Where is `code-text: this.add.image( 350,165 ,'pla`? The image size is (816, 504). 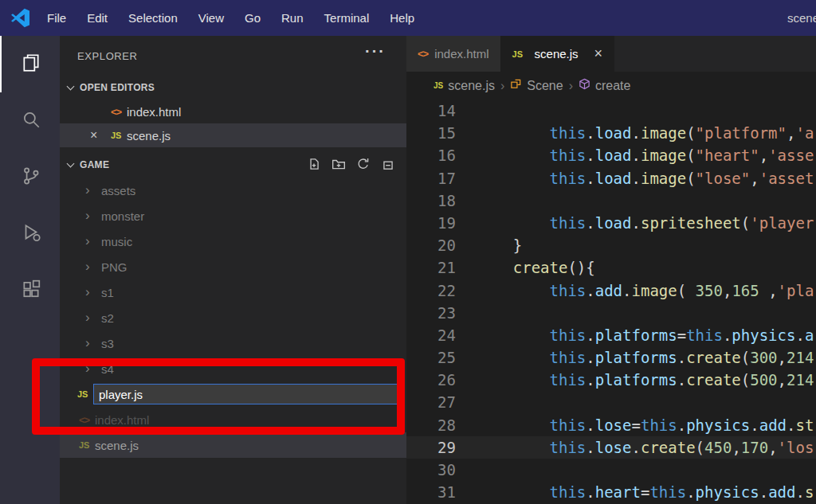 code-text: this.add.image( 350,165 ,'pla is located at coordinates (645, 291).